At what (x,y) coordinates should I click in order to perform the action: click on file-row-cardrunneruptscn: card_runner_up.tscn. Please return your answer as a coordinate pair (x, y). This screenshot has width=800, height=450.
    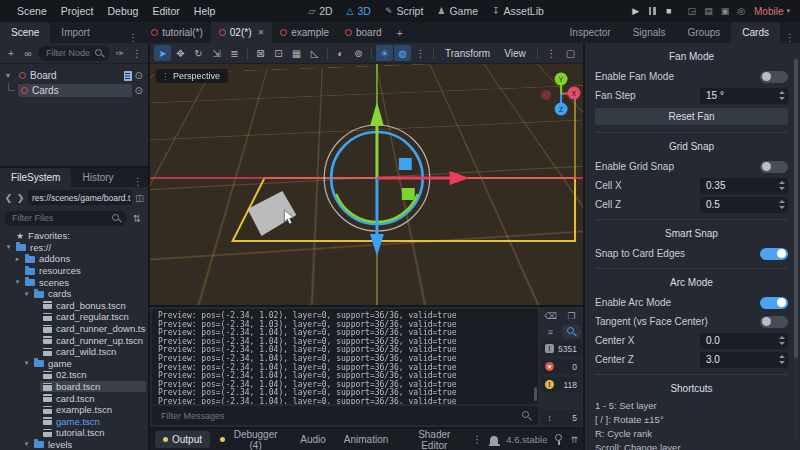
    Looking at the image, I should click on (74, 340).